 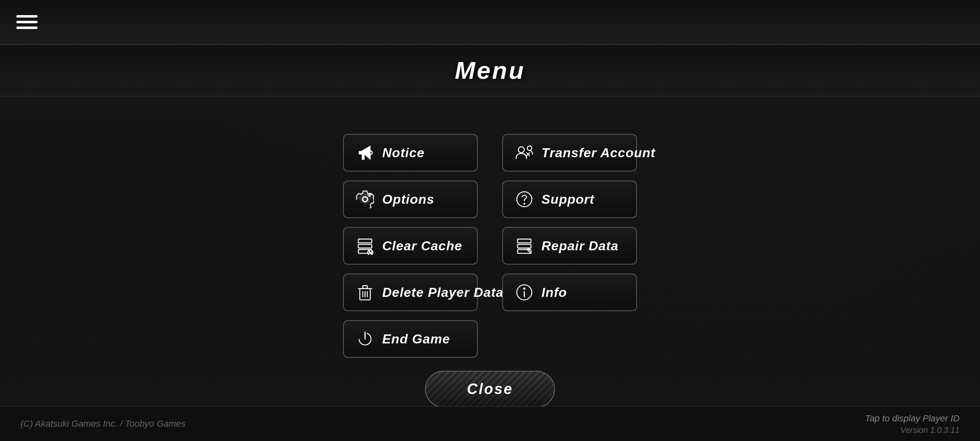 I want to click on options-button: Options, so click(x=410, y=199).